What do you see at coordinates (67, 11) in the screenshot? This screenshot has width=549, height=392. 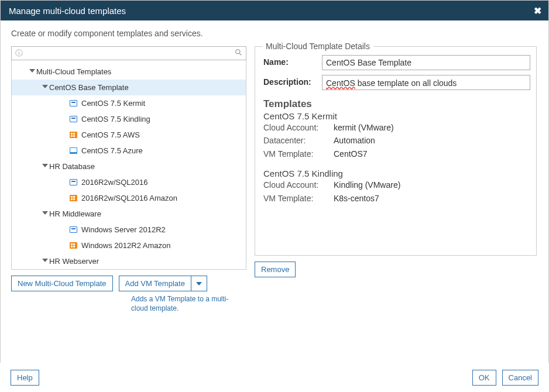 I see `dialog-title: Manage multi-cloud templates` at bounding box center [67, 11].